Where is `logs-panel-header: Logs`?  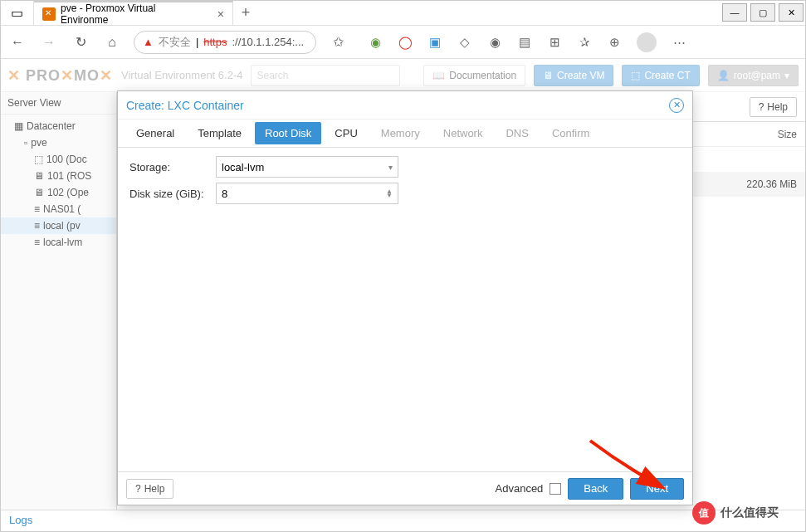
logs-panel-header: Logs is located at coordinates (403, 520).